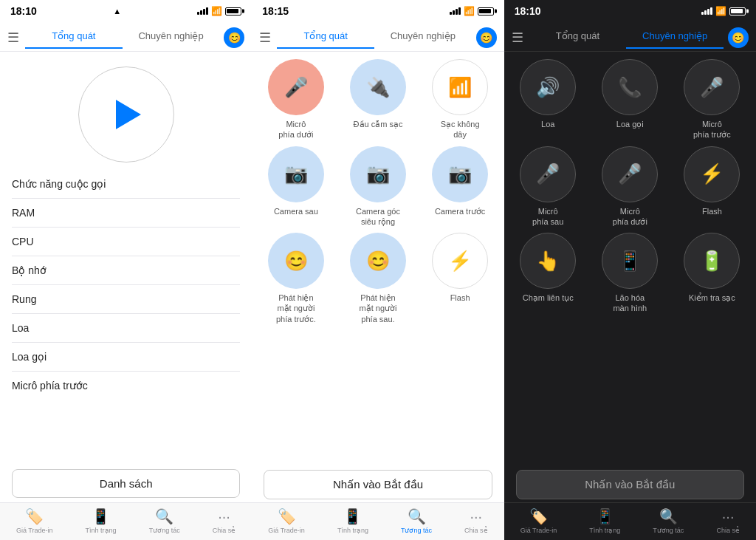 This screenshot has height=540, width=756. I want to click on tab-chuyen-nghiep-1: Chuyên nghiệp, so click(171, 37).